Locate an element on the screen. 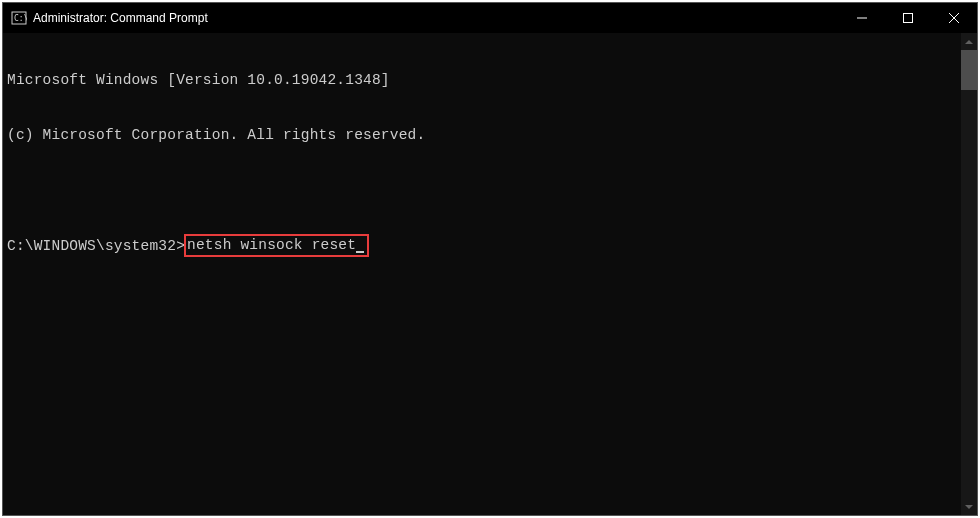 This screenshot has width=980, height=518. scroll-down-icon is located at coordinates (969, 506).